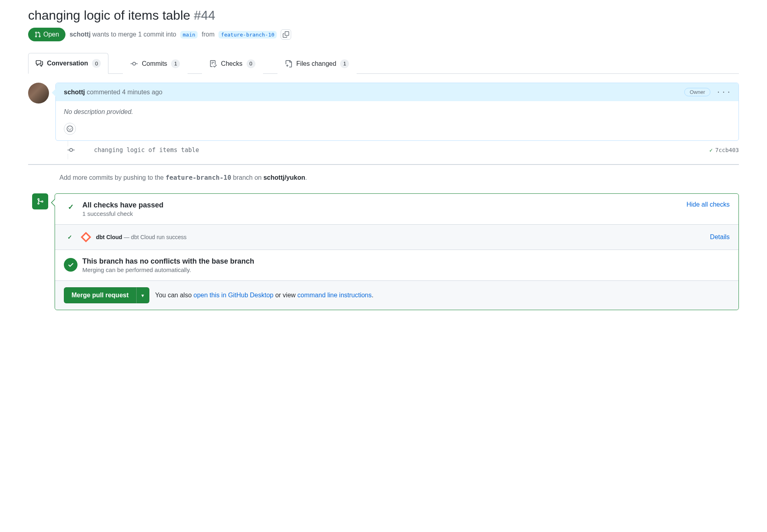 The image size is (767, 532). What do you see at coordinates (264, 295) in the screenshot?
I see `merge-also-text: You can also open this in GitHub Desktop…` at bounding box center [264, 295].